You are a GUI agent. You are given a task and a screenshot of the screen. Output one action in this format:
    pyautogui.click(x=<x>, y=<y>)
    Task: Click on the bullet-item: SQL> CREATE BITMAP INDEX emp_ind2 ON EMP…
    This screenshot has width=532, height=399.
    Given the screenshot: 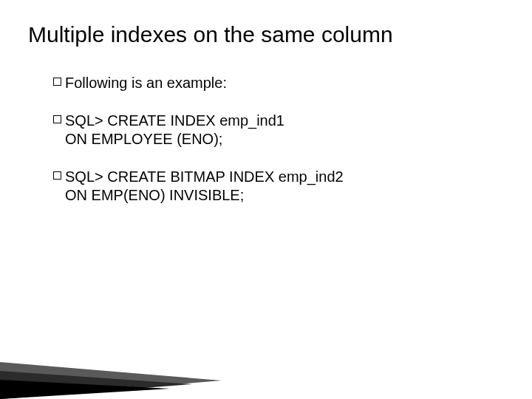 What is the action you would take?
    pyautogui.click(x=262, y=186)
    